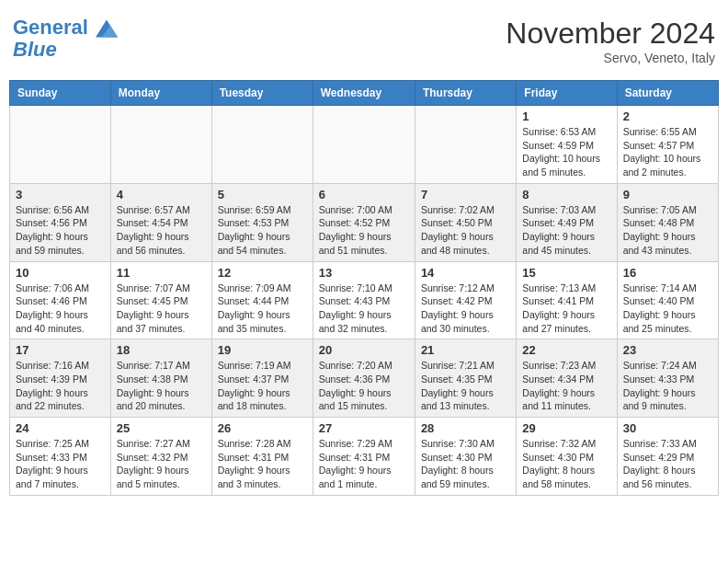  Describe the element at coordinates (610, 33) in the screenshot. I see `month-title: November 2024` at that location.